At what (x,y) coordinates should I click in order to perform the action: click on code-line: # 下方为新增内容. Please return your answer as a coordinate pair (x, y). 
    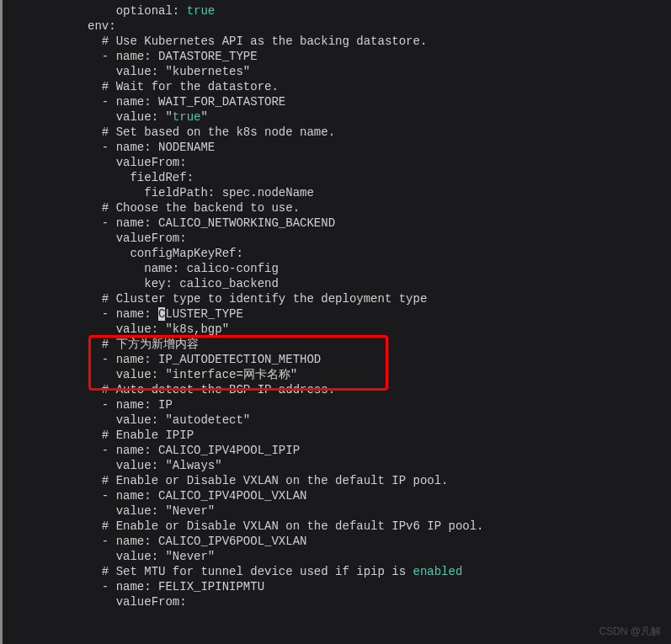
    Looking at the image, I should click on (335, 344).